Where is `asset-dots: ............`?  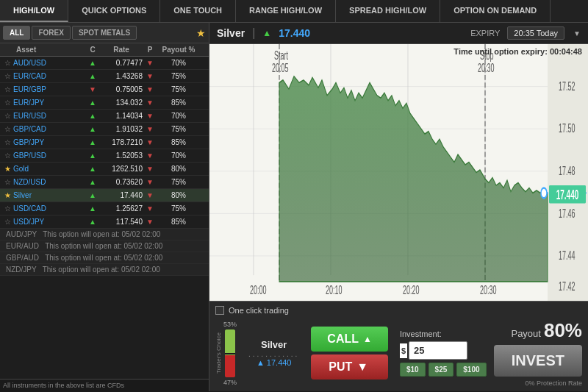 asset-dots: ............ is located at coordinates (273, 354).